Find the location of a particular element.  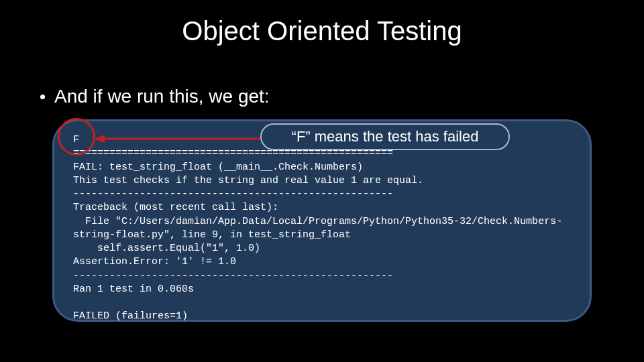

code-line: self.assert.Equal("1", 1.0) is located at coordinates (166, 248).